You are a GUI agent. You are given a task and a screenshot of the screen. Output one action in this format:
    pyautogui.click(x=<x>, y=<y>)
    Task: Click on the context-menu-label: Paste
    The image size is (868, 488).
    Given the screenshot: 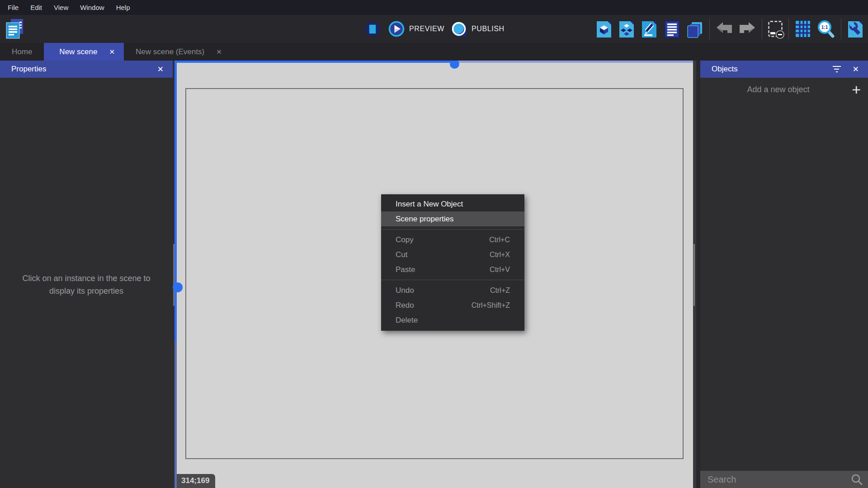 What is the action you would take?
    pyautogui.click(x=405, y=270)
    